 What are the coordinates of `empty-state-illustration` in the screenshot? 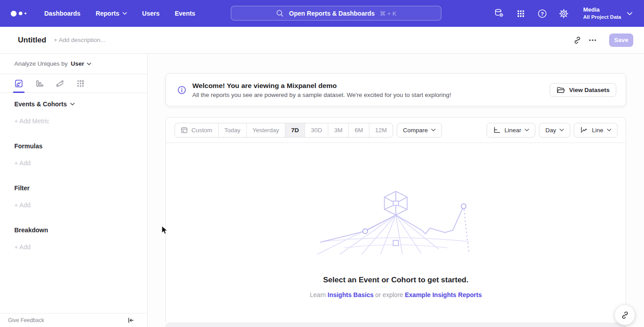 It's located at (396, 222).